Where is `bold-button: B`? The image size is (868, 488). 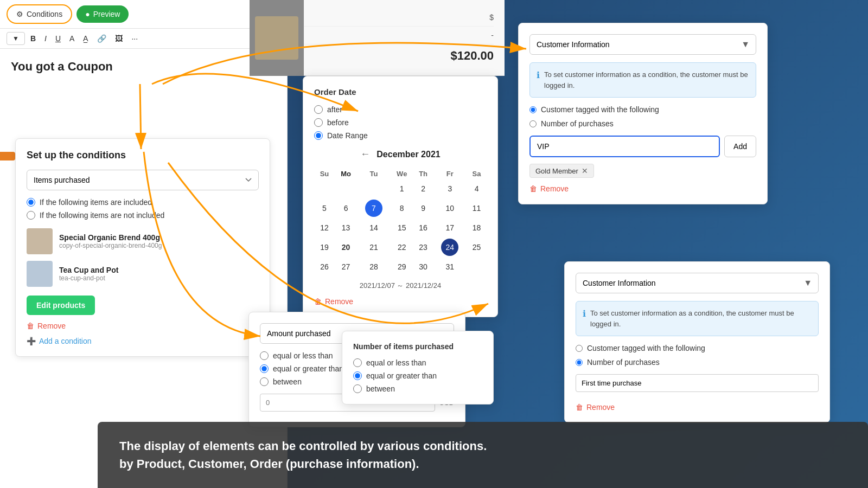
bold-button: B is located at coordinates (33, 38).